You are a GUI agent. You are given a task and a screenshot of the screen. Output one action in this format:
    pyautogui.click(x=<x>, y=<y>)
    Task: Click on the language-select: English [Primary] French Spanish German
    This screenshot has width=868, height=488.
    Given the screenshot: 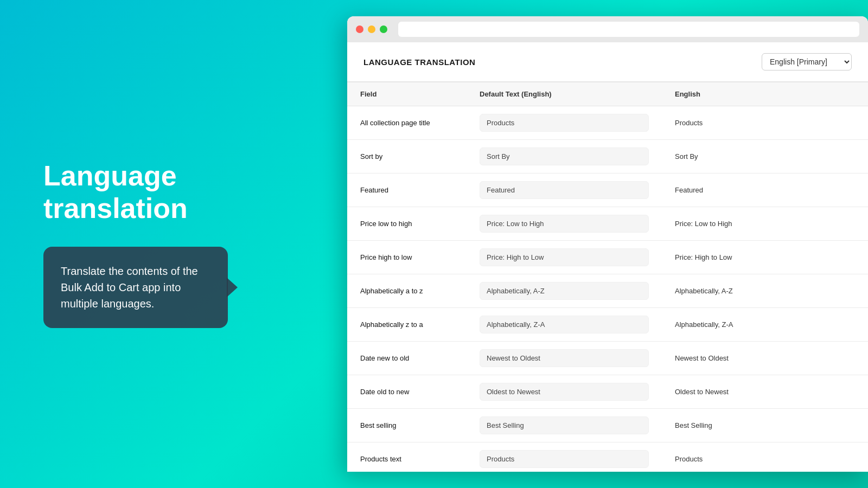 What is the action you would take?
    pyautogui.click(x=807, y=62)
    